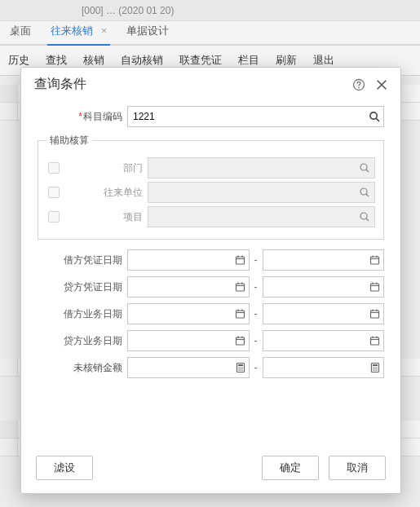 This screenshot has width=420, height=507. I want to click on credit-biz-date-to, so click(324, 341).